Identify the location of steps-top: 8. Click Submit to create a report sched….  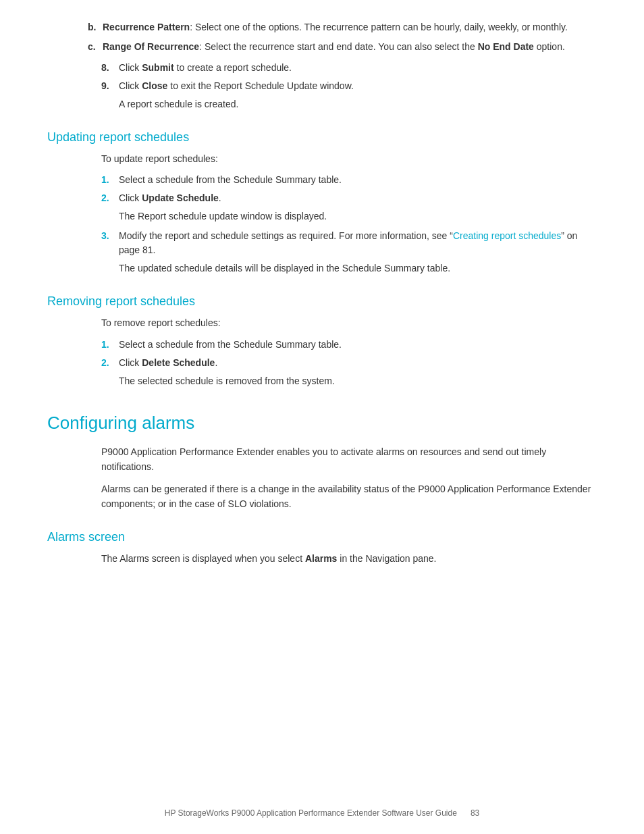
(322, 77).